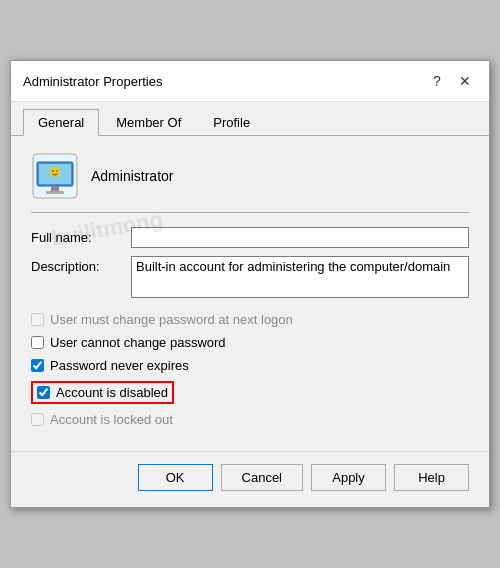 The width and height of the screenshot is (500, 568). What do you see at coordinates (250, 277) in the screenshot?
I see `description-row: Description: Built-in account for admini…` at bounding box center [250, 277].